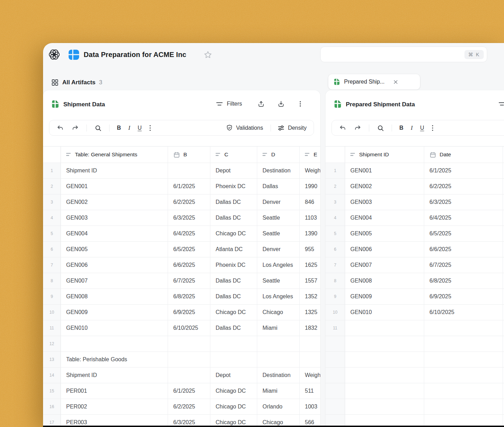 The height and width of the screenshot is (427, 504). What do you see at coordinates (119, 128) in the screenshot?
I see `bold-button: B` at bounding box center [119, 128].